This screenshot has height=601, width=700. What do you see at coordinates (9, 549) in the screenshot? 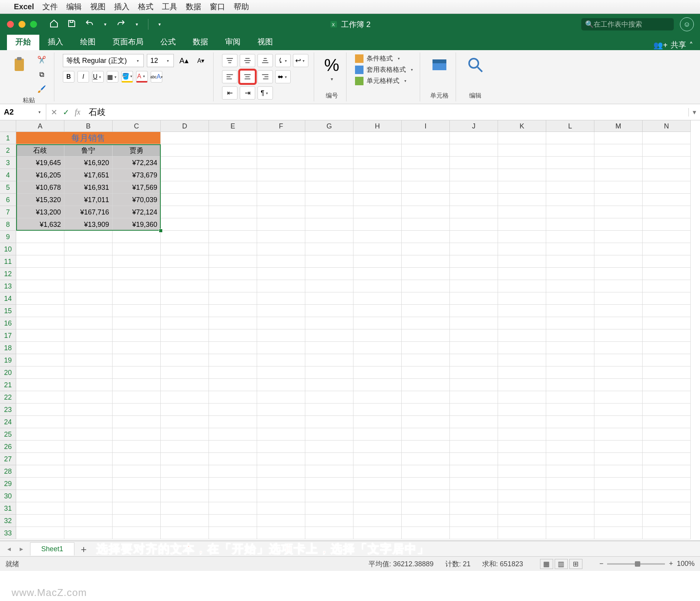
I see `sheet-nav-first: ◂` at bounding box center [9, 549].